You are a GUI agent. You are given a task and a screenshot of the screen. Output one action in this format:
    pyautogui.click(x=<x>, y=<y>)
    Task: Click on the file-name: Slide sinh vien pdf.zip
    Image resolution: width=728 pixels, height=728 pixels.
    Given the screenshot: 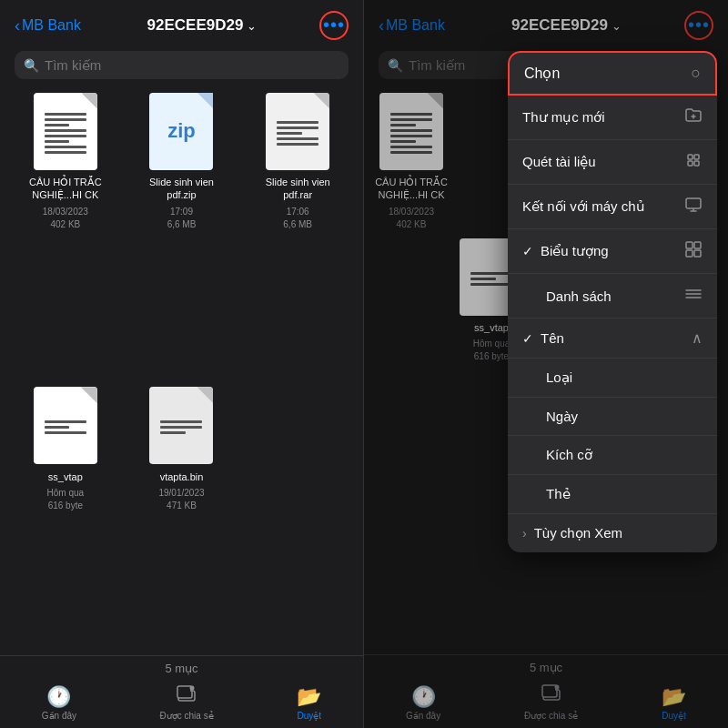 What is the action you would take?
    pyautogui.click(x=181, y=189)
    